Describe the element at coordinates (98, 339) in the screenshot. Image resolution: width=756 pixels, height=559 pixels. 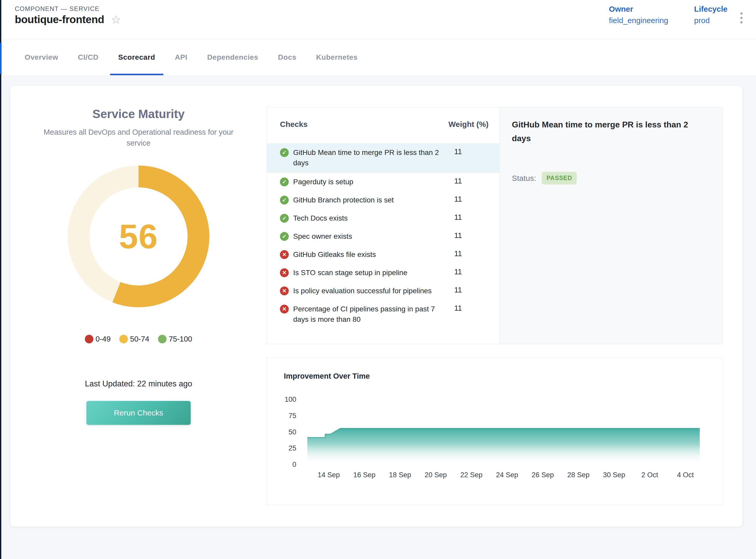
I see `legend-item: 0-49` at that location.